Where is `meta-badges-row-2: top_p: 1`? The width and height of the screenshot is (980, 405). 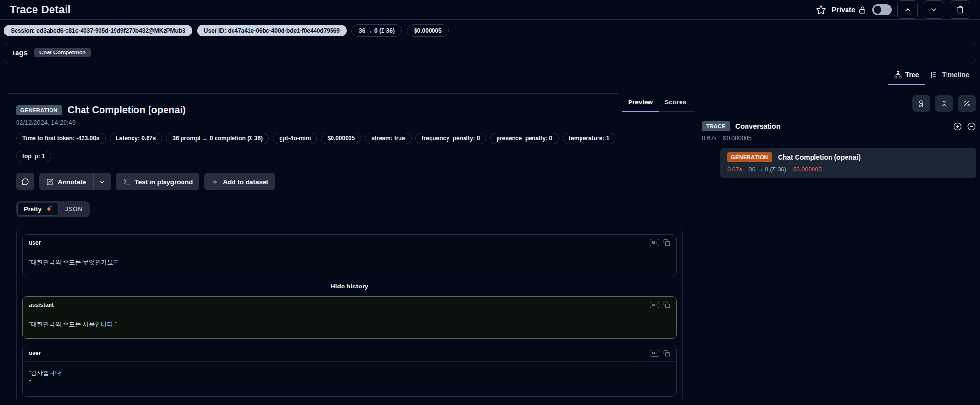 meta-badges-row-2: top_p: 1 is located at coordinates (349, 156).